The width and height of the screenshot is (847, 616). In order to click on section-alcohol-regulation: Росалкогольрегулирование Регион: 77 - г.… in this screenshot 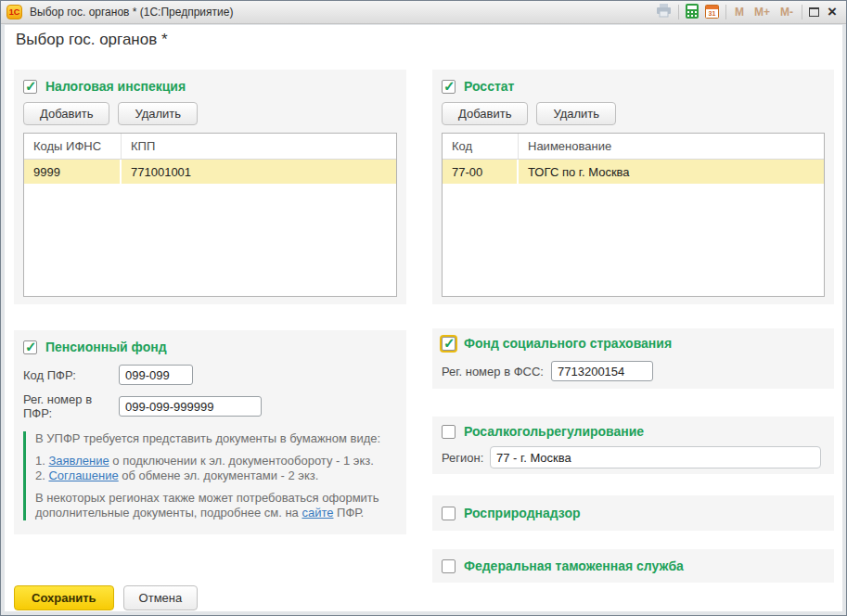, I will do `click(633, 445)`.